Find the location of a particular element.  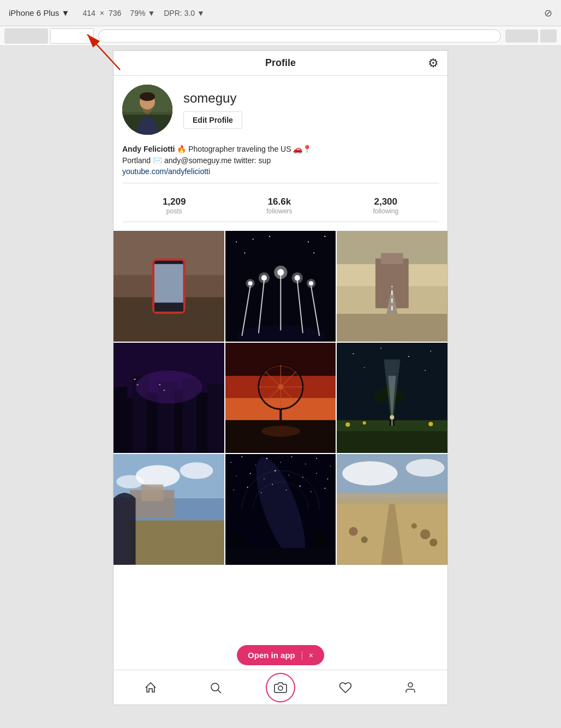

open-in-app-close-button: × is located at coordinates (311, 655).